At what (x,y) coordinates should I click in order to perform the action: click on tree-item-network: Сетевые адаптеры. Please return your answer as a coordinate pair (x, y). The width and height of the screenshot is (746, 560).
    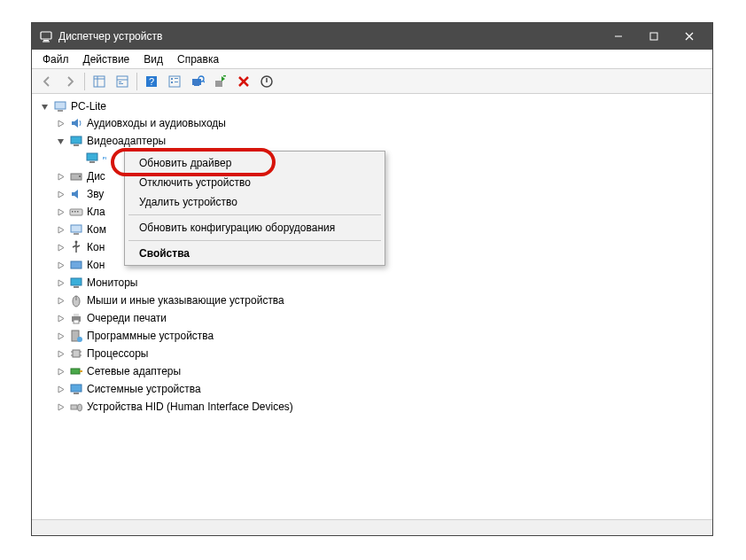
    Looking at the image, I should click on (384, 371).